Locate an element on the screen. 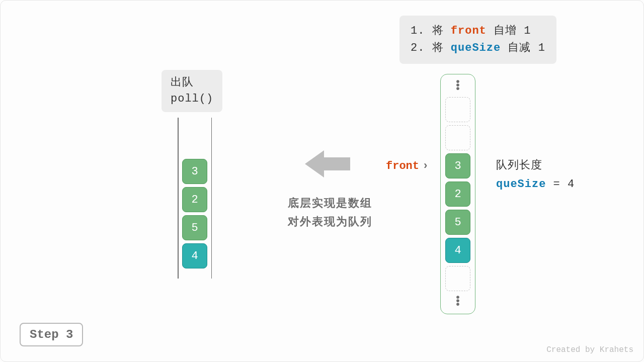 Image resolution: width=644 pixels, height=362 pixels. step-line-1: 1. 将 front 自增 1 is located at coordinates (478, 31).